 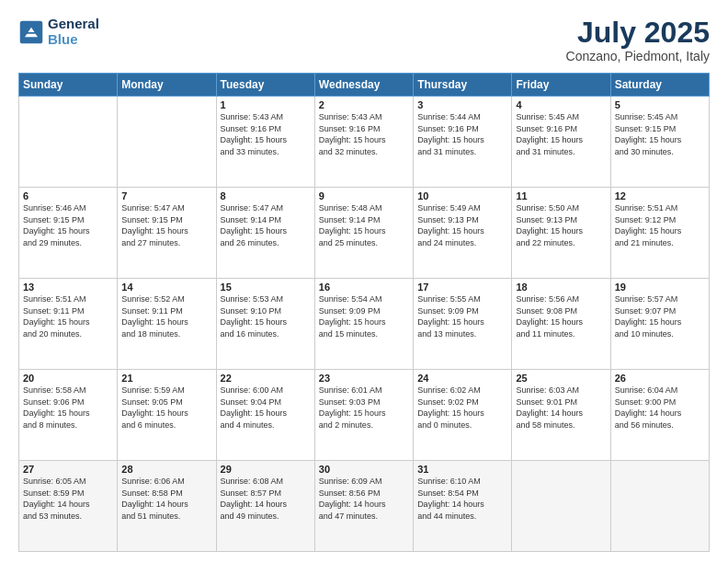 I want to click on day-number: 1, so click(x=266, y=105).